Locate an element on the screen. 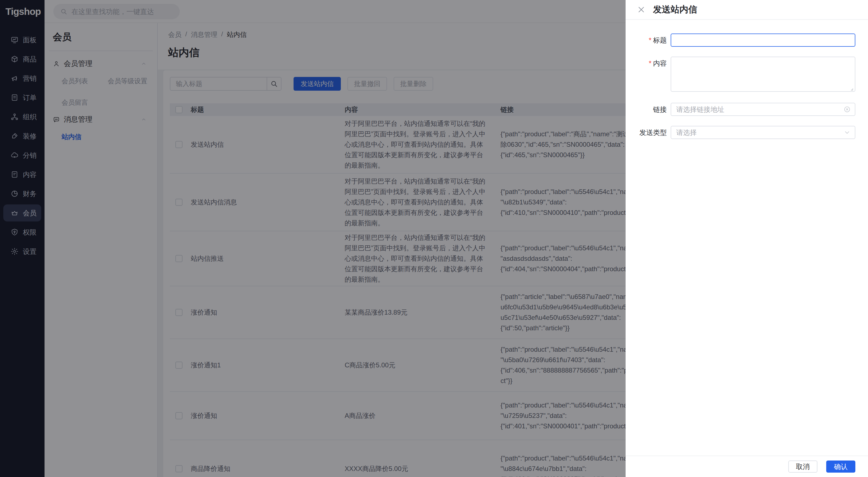 The height and width of the screenshot is (477, 868). drawer-header: 发送站内信 is located at coordinates (747, 10).